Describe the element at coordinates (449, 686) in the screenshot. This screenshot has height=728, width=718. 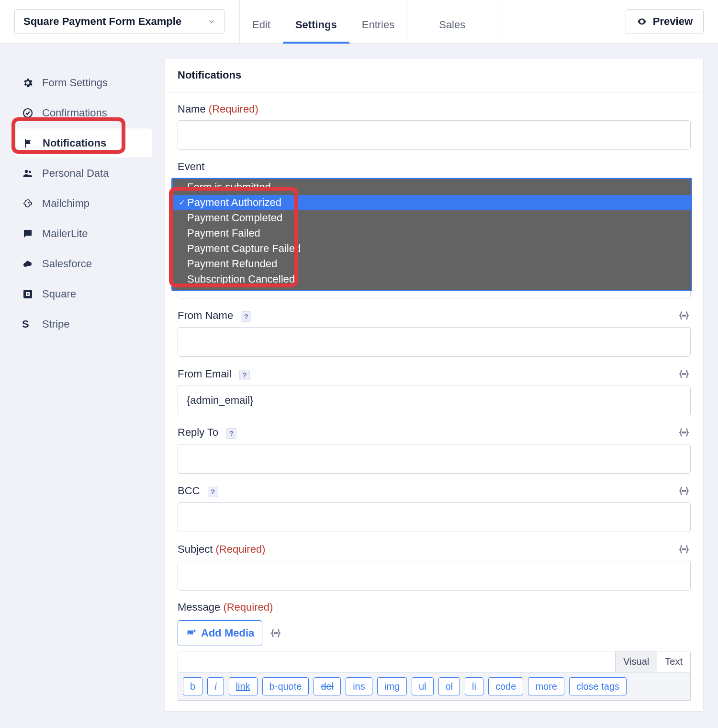
I see `qt-ol: ol` at that location.